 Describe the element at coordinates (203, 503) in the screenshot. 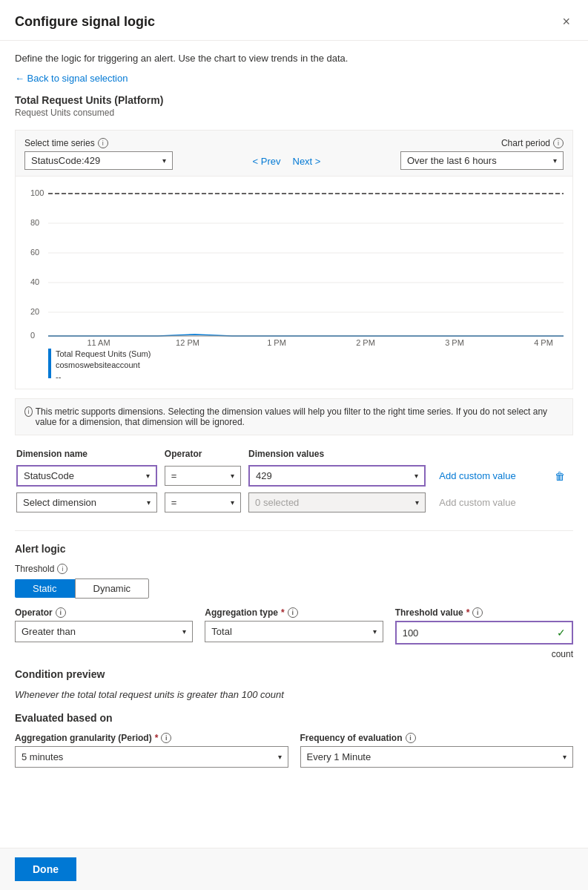

I see `dim-operator-select-2: = ▾` at that location.